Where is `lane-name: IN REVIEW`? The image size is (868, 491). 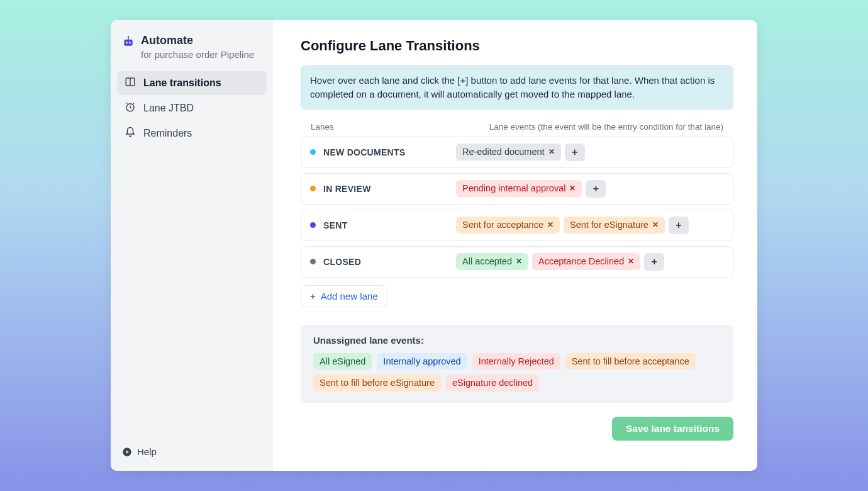
lane-name: IN REVIEW is located at coordinates (347, 189).